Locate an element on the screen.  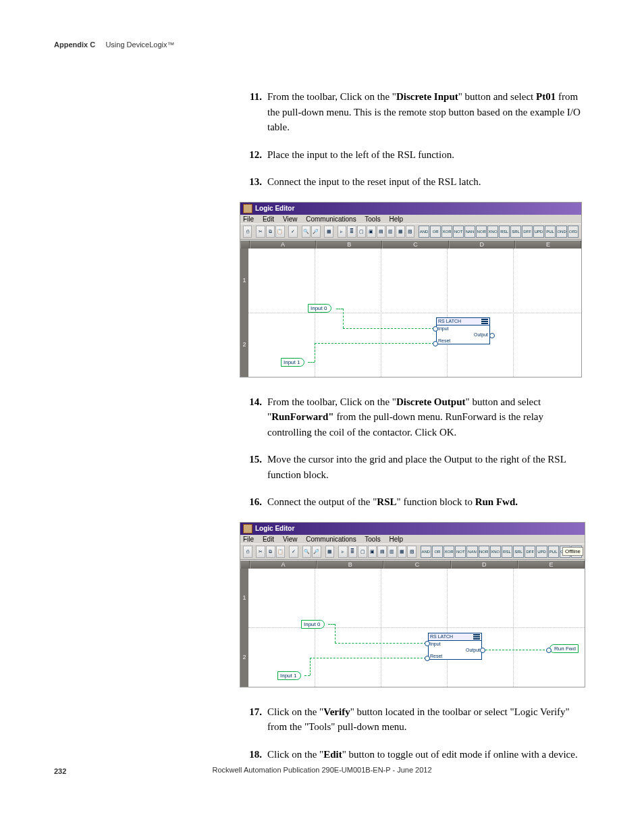
logic-ond: OND is located at coordinates (562, 232).